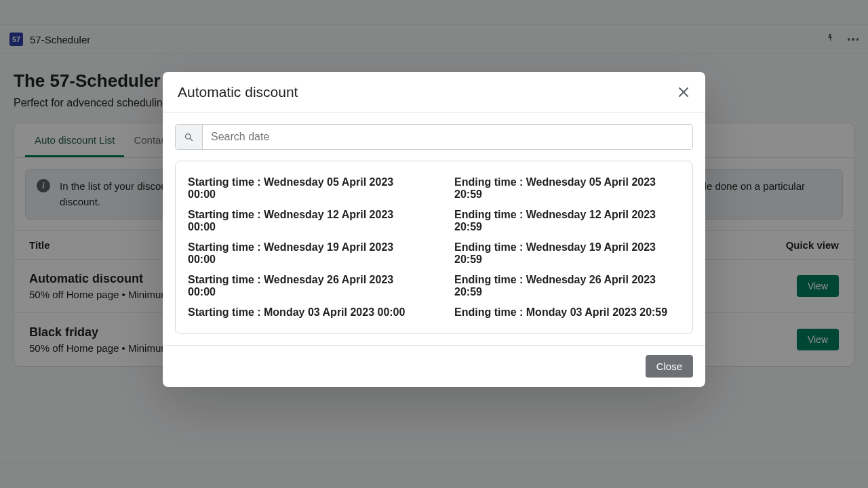 This screenshot has width=868, height=488. What do you see at coordinates (301, 312) in the screenshot?
I see `schedule-start: Starting time : Monday 03 April 2023 00:…` at bounding box center [301, 312].